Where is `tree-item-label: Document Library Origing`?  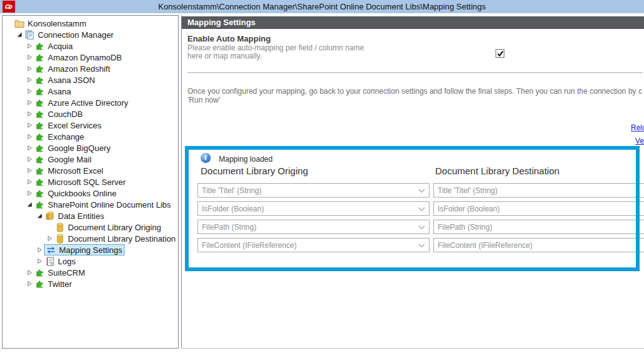 tree-item-label: Document Library Origing is located at coordinates (114, 228).